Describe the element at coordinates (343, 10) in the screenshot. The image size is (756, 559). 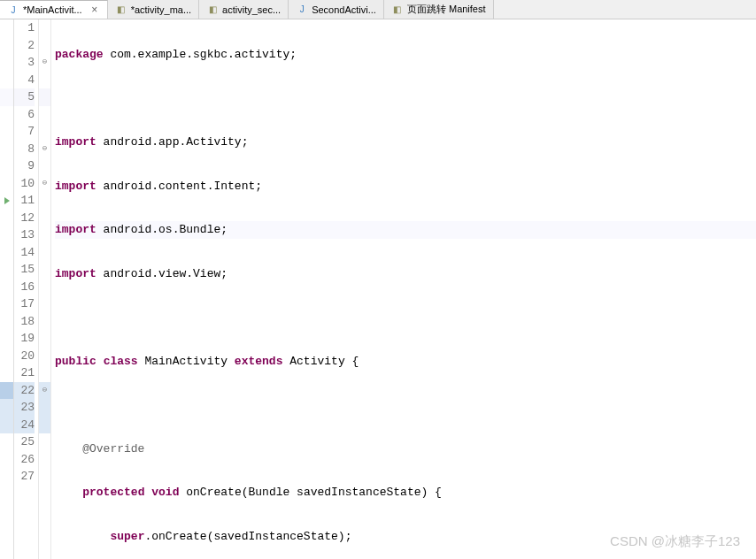
I see `tab-label: SecondActivi...` at that location.